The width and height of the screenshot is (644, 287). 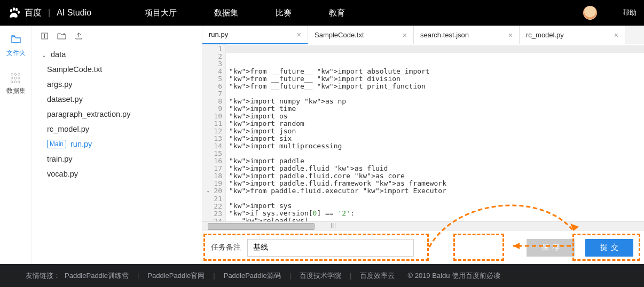 I want to click on logo-baidu-text: 百度, so click(x=33, y=13).